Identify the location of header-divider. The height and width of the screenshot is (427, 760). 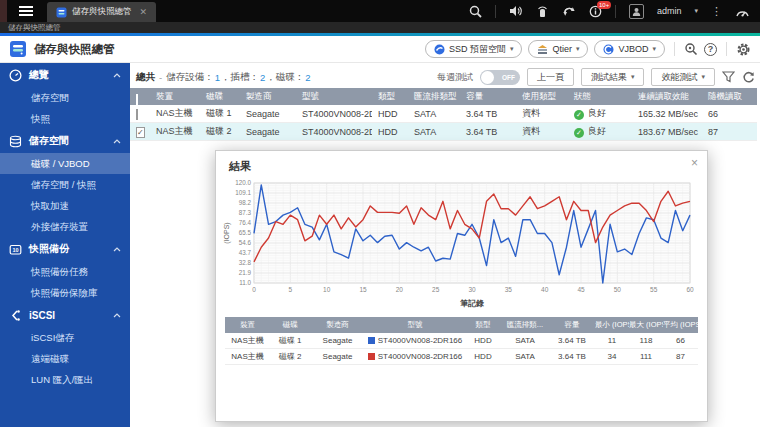
(674, 49).